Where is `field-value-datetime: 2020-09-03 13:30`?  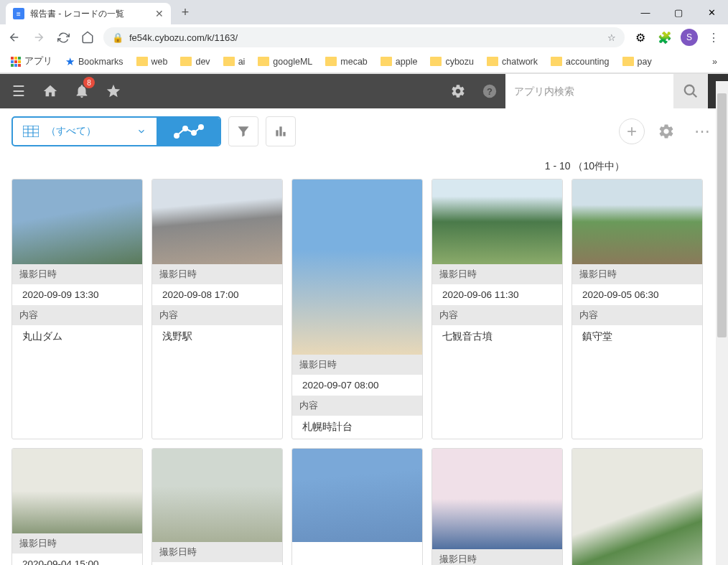 field-value-datetime: 2020-09-03 13:30 is located at coordinates (217, 564).